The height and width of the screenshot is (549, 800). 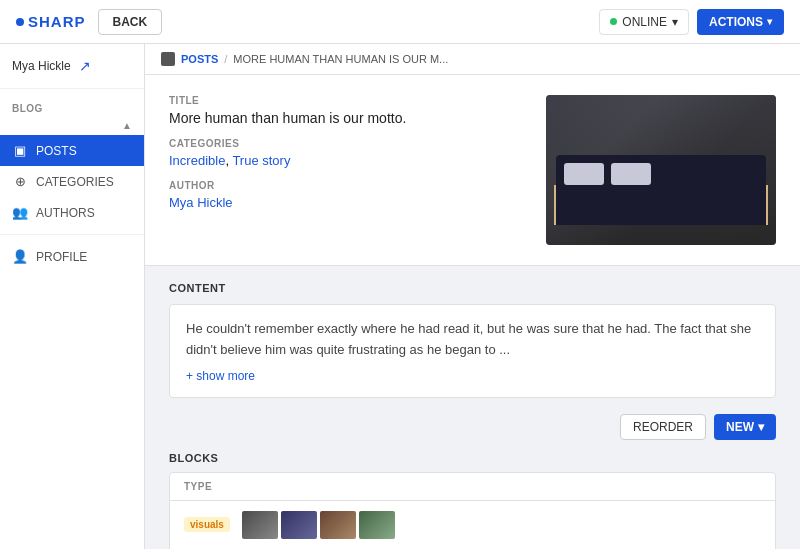 What do you see at coordinates (28, 108) in the screenshot?
I see `sidebar-blog-label: BLOG` at bounding box center [28, 108].